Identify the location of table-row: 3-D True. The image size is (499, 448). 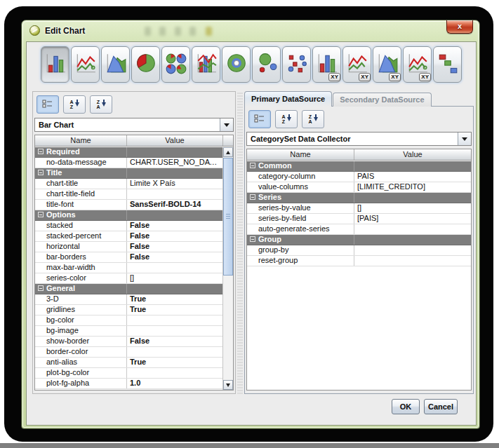
(129, 300).